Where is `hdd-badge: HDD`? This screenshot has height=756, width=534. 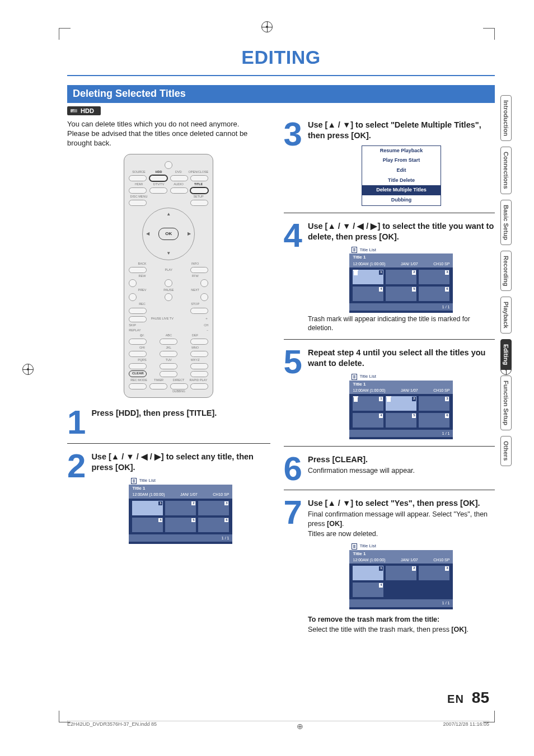 hdd-badge: HDD is located at coordinates (84, 111).